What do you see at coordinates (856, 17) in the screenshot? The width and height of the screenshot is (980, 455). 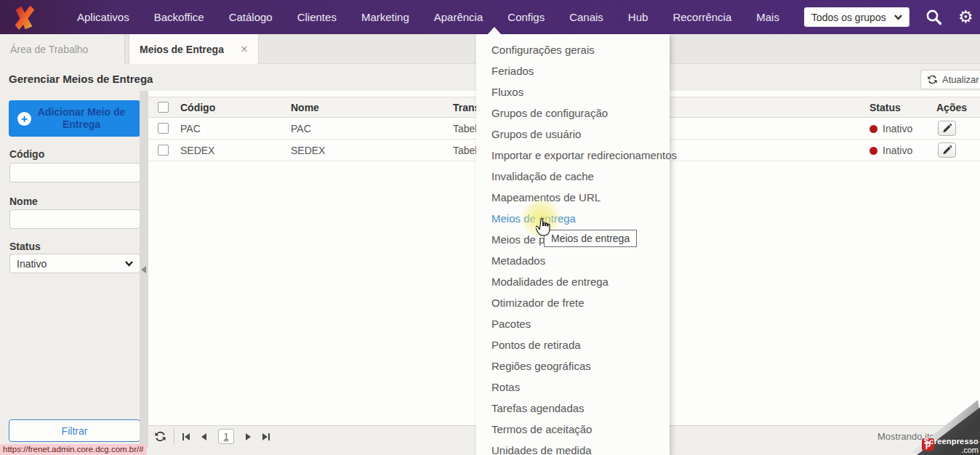 I see `group-select: Todos os grupos` at bounding box center [856, 17].